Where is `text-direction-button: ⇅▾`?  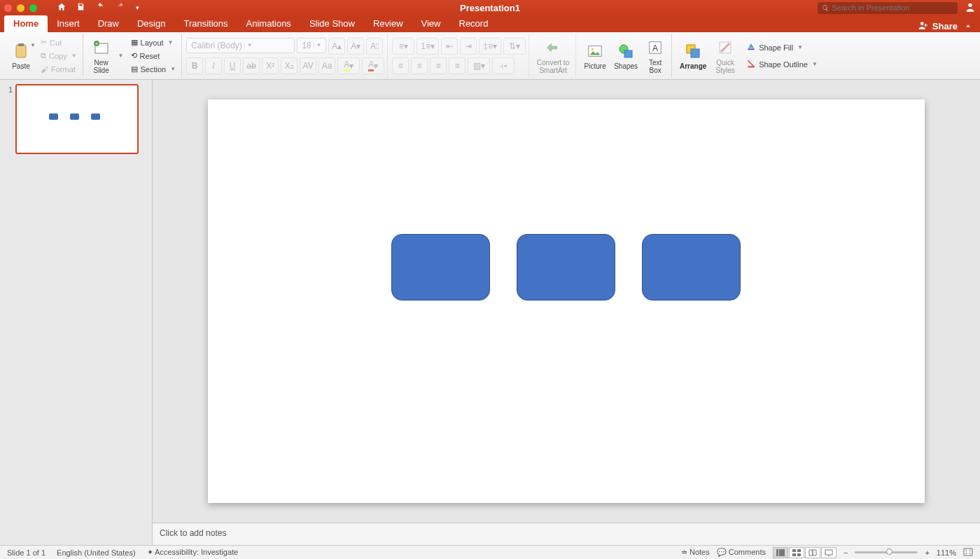 text-direction-button: ⇅▾ is located at coordinates (514, 46).